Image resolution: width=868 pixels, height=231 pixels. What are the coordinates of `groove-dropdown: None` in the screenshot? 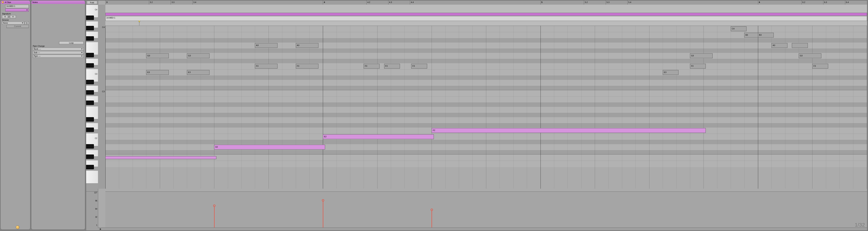 It's located at (13, 23).